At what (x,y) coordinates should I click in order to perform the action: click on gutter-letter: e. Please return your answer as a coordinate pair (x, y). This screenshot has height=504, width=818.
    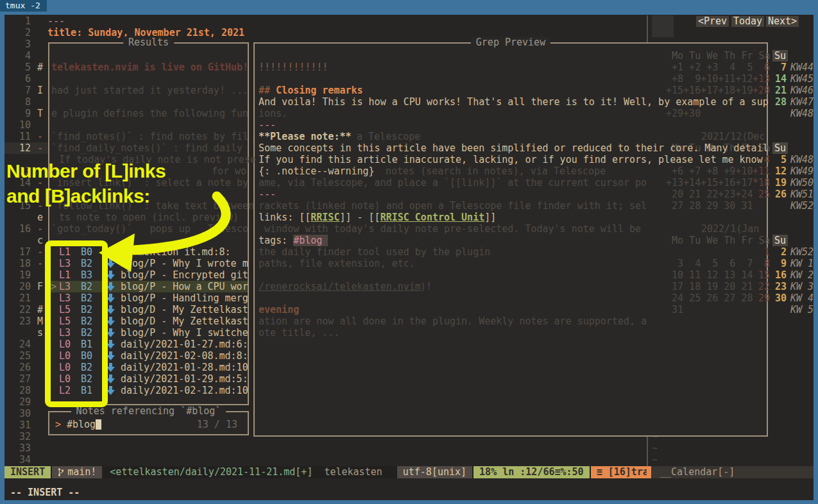
    Looking at the image, I should click on (40, 217).